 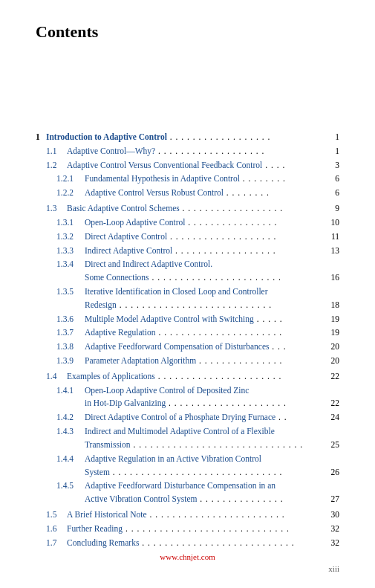 I want to click on subsec-1-4-3-line2: Transmission, so click(x=108, y=445).